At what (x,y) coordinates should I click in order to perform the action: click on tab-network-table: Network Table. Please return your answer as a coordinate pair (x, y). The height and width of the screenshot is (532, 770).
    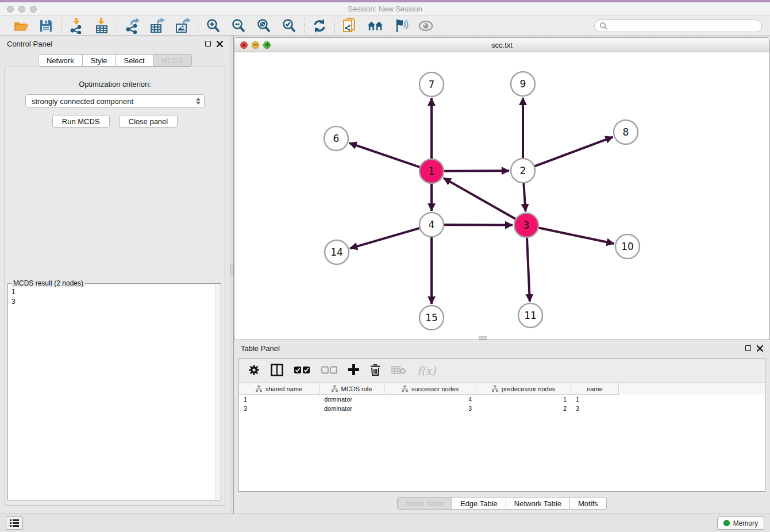
    Looking at the image, I should click on (538, 503).